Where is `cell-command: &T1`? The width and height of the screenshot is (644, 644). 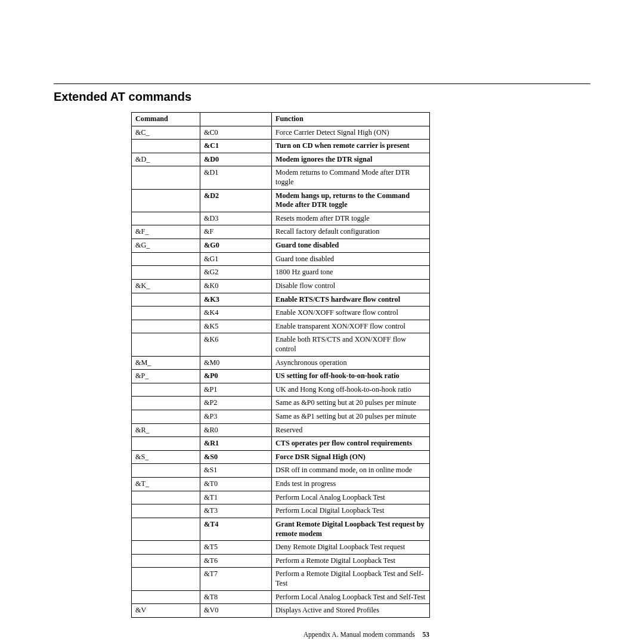 cell-command: &T1 is located at coordinates (236, 497).